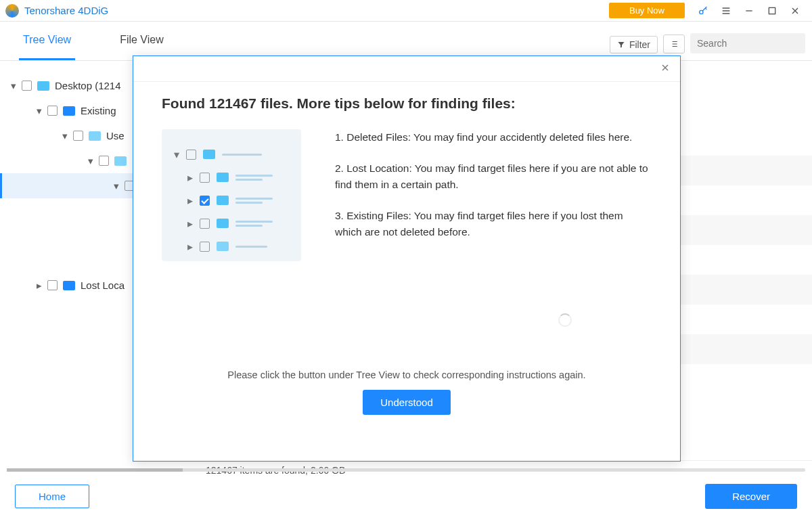  Describe the element at coordinates (88, 85) in the screenshot. I see `tree-label: Desktop (1214` at that location.